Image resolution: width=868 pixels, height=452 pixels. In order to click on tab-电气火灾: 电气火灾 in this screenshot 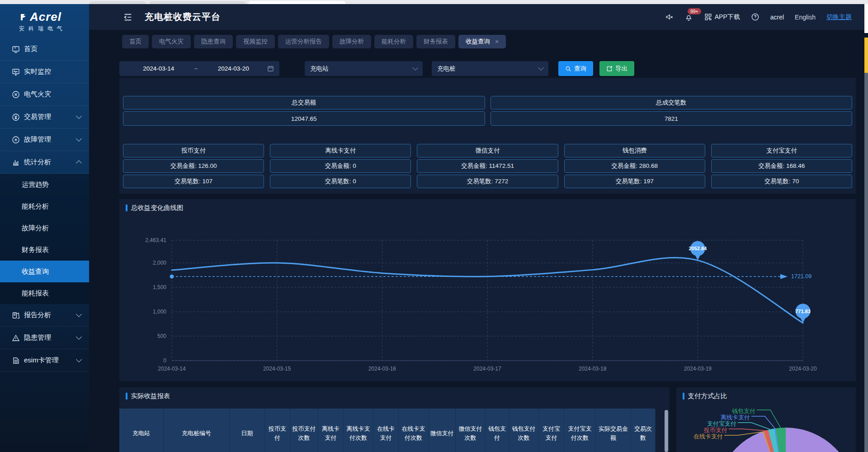, I will do `click(171, 42)`.